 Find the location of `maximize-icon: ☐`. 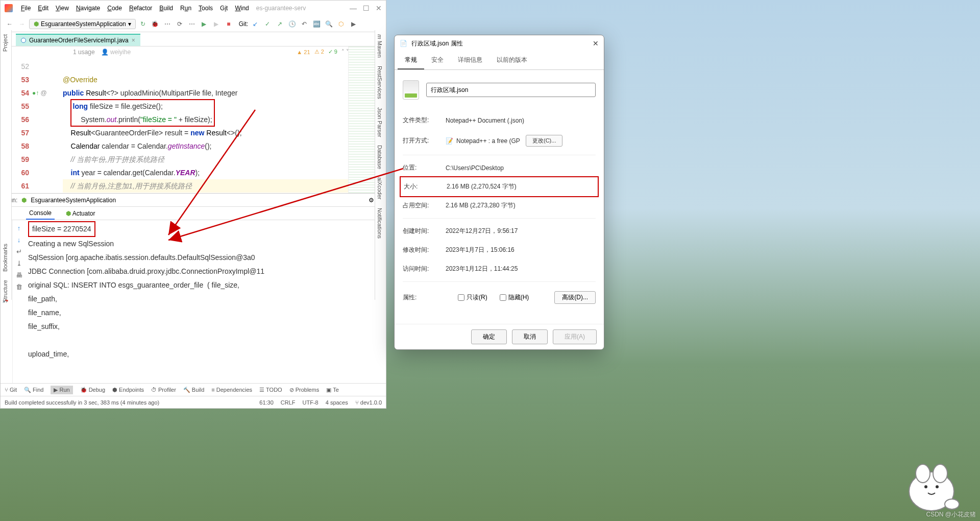

maximize-icon: ☐ is located at coordinates (366, 8).